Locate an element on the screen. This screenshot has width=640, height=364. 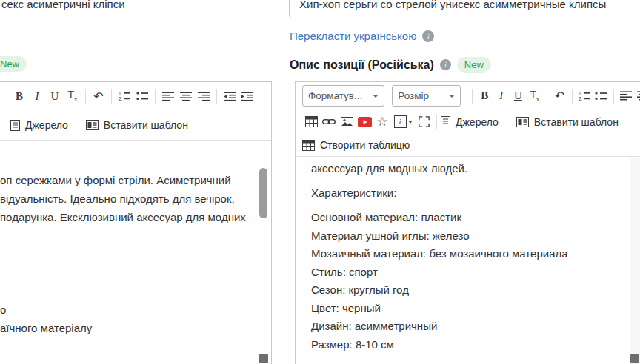
description-heading-ru: Опис позиції (Російська) is located at coordinates (361, 65).